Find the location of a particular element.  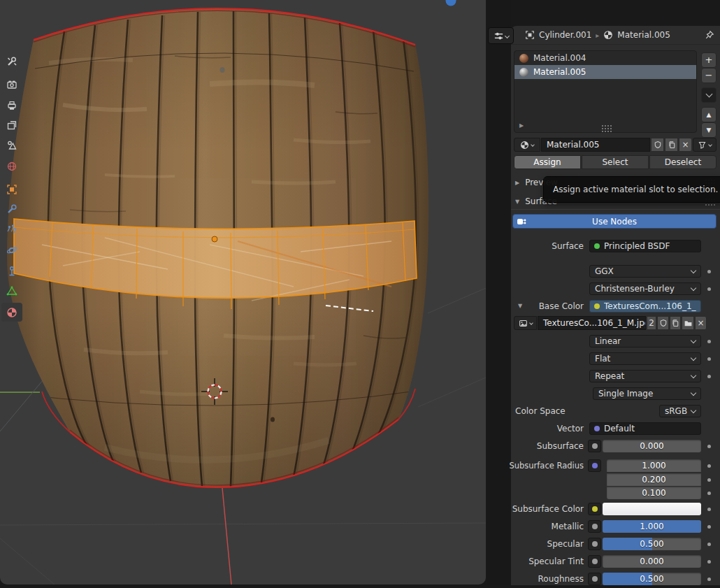

remove-slot-button: − is located at coordinates (709, 76).